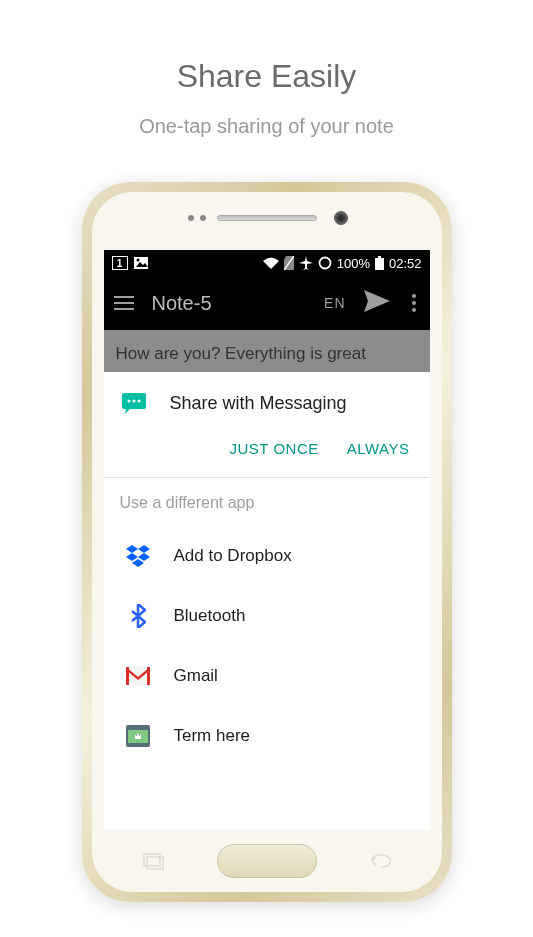 The height and width of the screenshot is (937, 533). Describe the element at coordinates (377, 303) in the screenshot. I see `send-icon` at that location.